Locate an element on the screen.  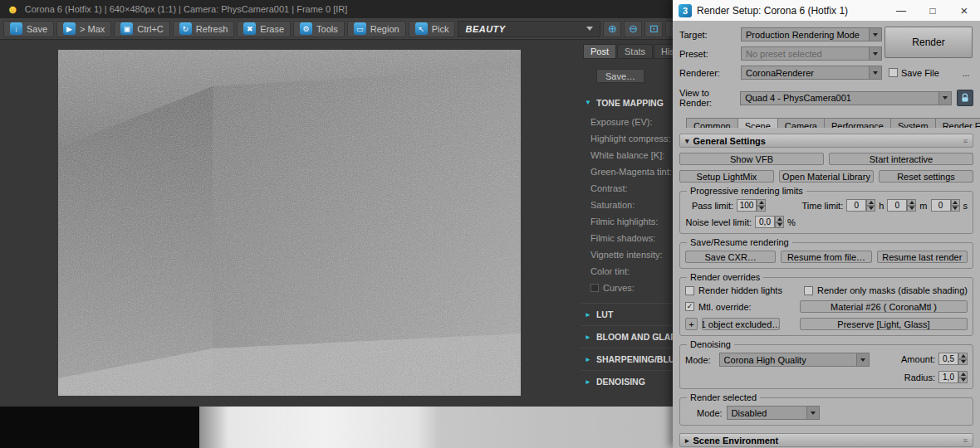
add-exclude-button: + is located at coordinates (691, 324).